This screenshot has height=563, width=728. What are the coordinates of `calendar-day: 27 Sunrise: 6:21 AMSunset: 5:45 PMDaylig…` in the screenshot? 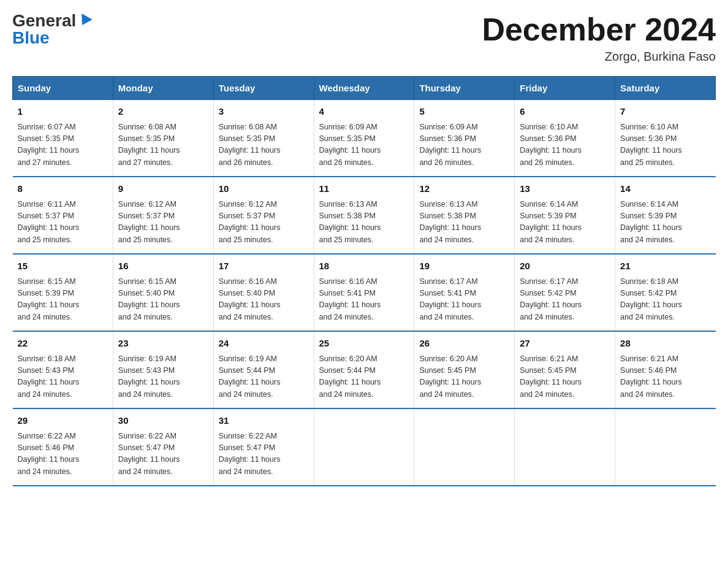 It's located at (565, 370).